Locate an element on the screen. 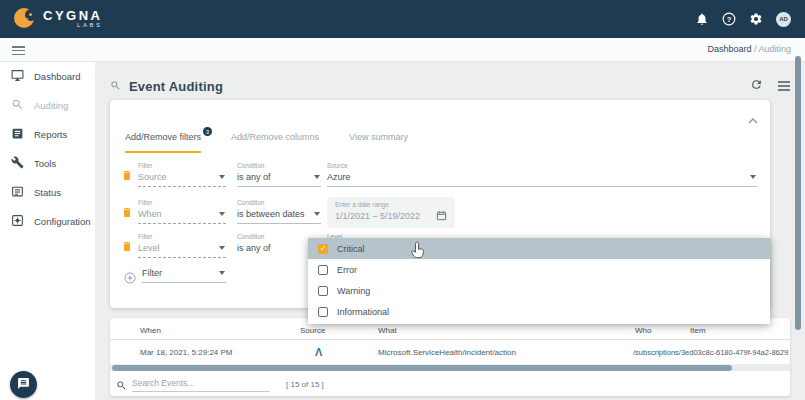 Image resolution: width=805 pixels, height=400 pixels. chat-support-button is located at coordinates (24, 384).